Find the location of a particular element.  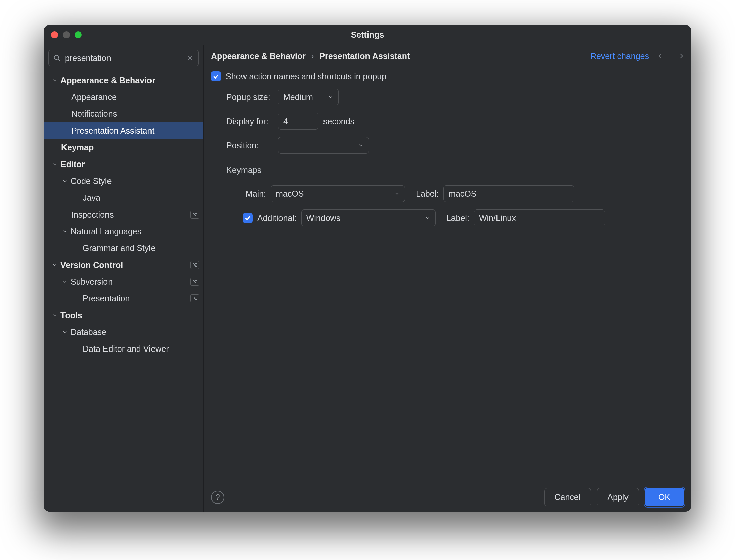

revert-changes-link: Revert changes is located at coordinates (619, 56).